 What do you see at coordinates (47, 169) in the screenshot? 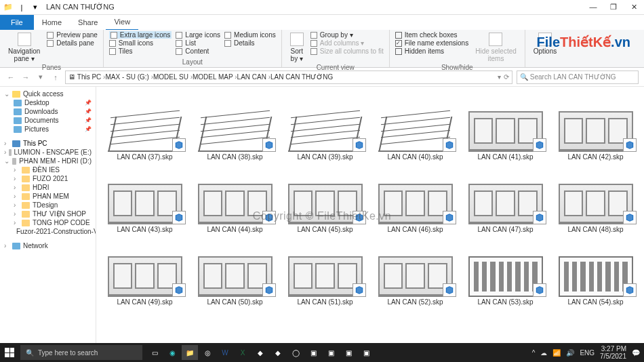
I see `sidebar-denies: ›ĐÈN IES` at bounding box center [47, 169].